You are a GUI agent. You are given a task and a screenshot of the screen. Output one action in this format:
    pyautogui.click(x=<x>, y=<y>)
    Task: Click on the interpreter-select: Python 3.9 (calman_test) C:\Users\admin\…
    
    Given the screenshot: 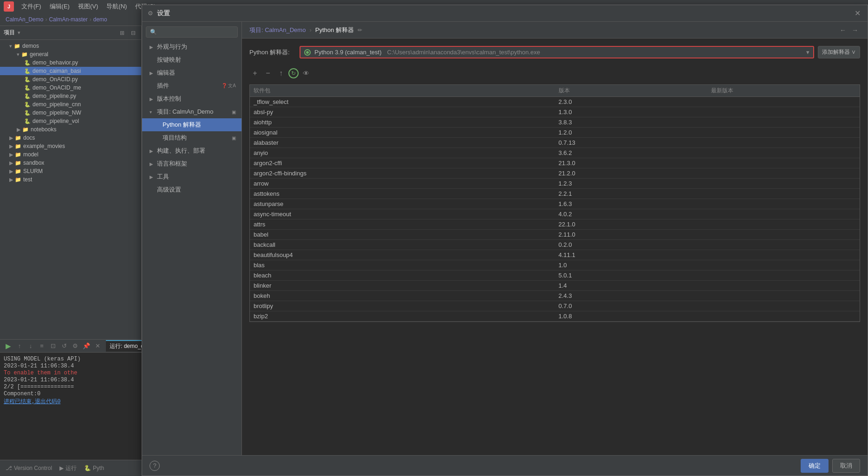 What is the action you would take?
    pyautogui.click(x=557, y=52)
    